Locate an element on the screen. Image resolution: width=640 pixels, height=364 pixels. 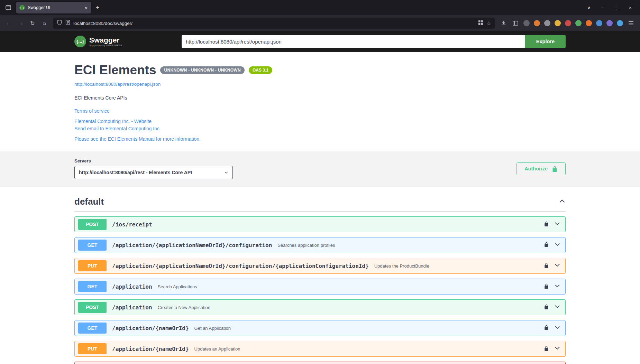
swagger-logo: {…} Swagger Supported by SMARTBEAR is located at coordinates (98, 41).